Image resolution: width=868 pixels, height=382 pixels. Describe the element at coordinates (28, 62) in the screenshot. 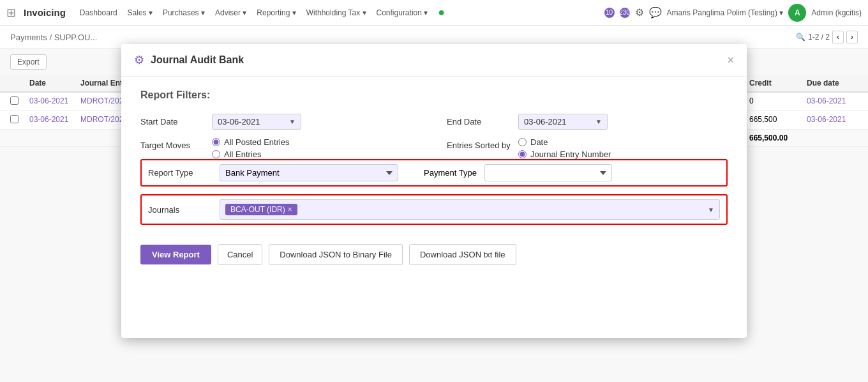

I see `export-button: Export` at that location.